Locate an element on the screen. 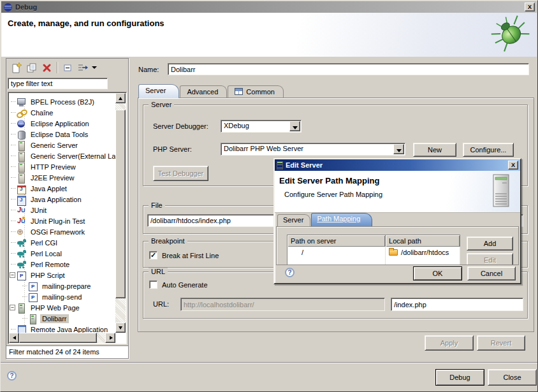 The width and height of the screenshot is (538, 392). name-label: Name: is located at coordinates (153, 69).